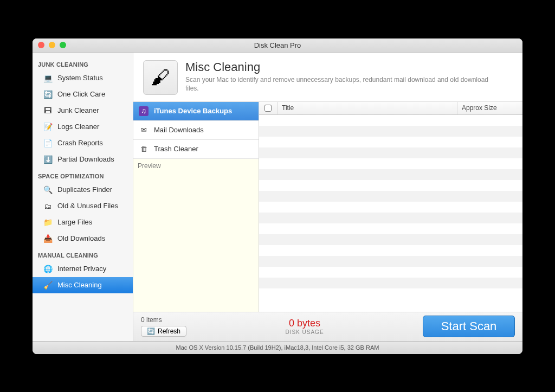  What do you see at coordinates (82, 190) in the screenshot?
I see `sidebar-item-duplicates-finder: 🔍Duplicates Finder` at bounding box center [82, 190].